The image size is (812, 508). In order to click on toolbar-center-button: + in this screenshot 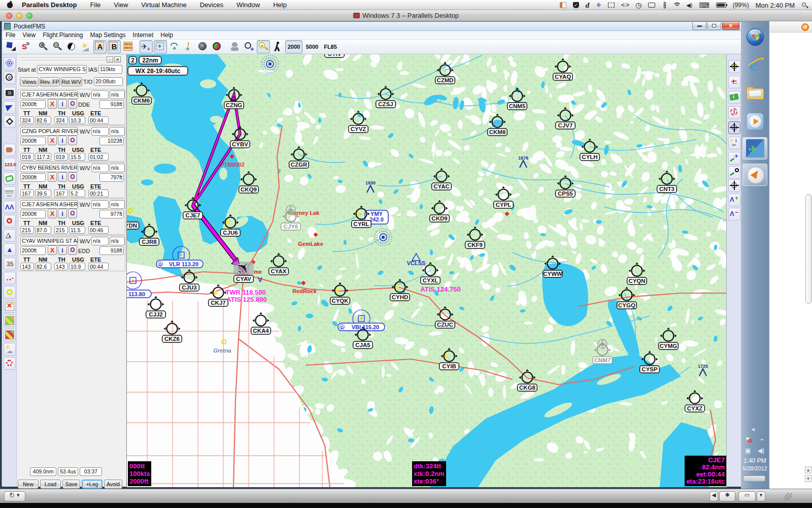, I will do `click(160, 47)`.